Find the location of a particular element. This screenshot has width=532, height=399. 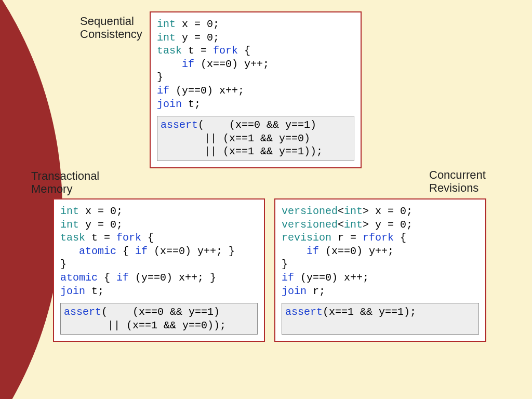

code-box-transactional: int x = 0; int y = 0; task t = fork { at… is located at coordinates (159, 270).